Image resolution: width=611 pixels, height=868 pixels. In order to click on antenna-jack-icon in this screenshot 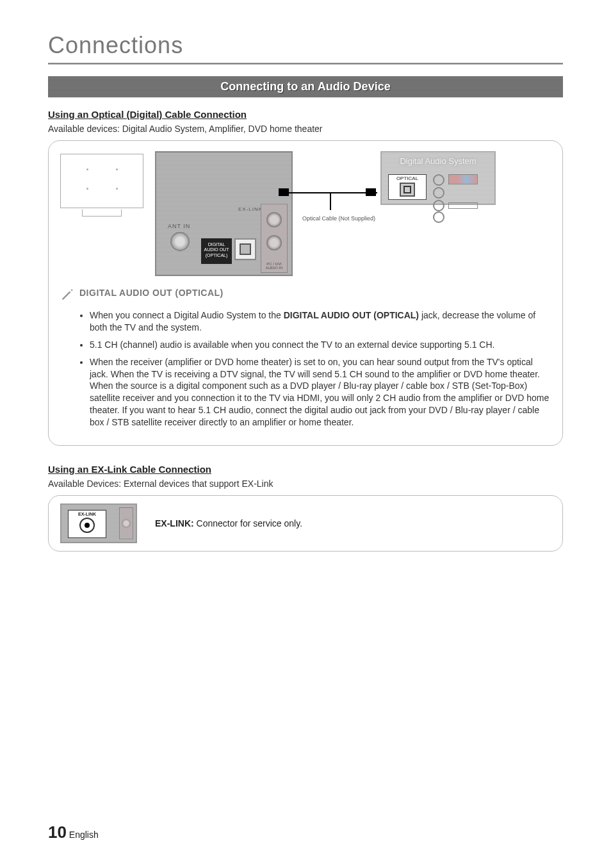, I will do `click(180, 242)`.